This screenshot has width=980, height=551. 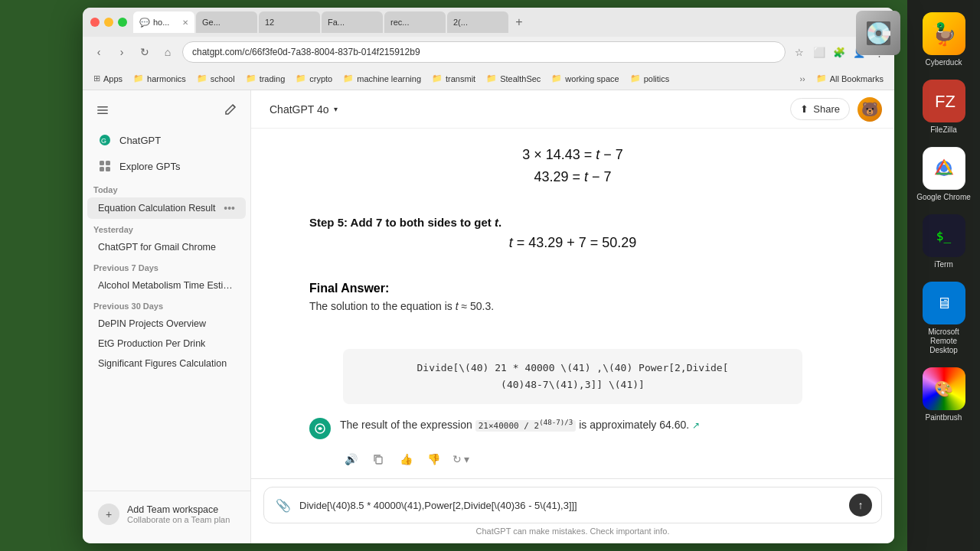 What do you see at coordinates (944, 63) in the screenshot?
I see `cyberduck-label: Cyberduck` at bounding box center [944, 63].